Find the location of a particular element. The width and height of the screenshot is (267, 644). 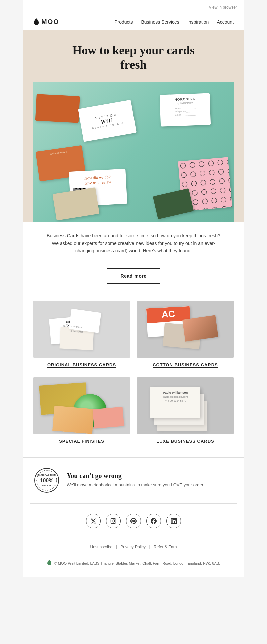

product-image-cotton: AC Cotton is located at coordinates (185, 329).